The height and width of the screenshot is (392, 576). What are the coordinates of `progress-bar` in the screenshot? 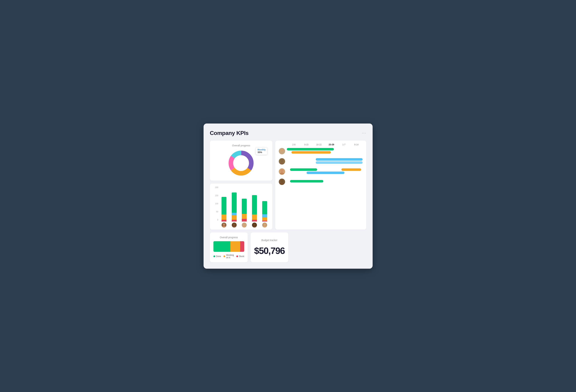 It's located at (229, 247).